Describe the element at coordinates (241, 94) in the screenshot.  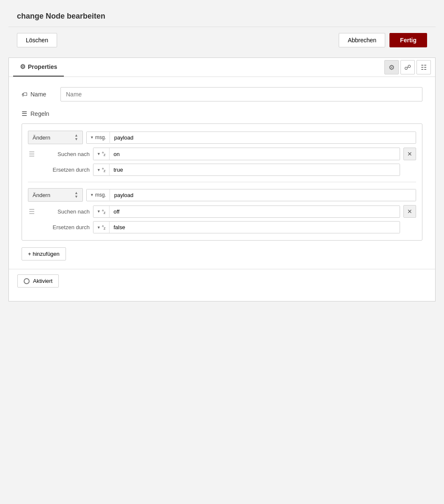
I see `name-input` at that location.